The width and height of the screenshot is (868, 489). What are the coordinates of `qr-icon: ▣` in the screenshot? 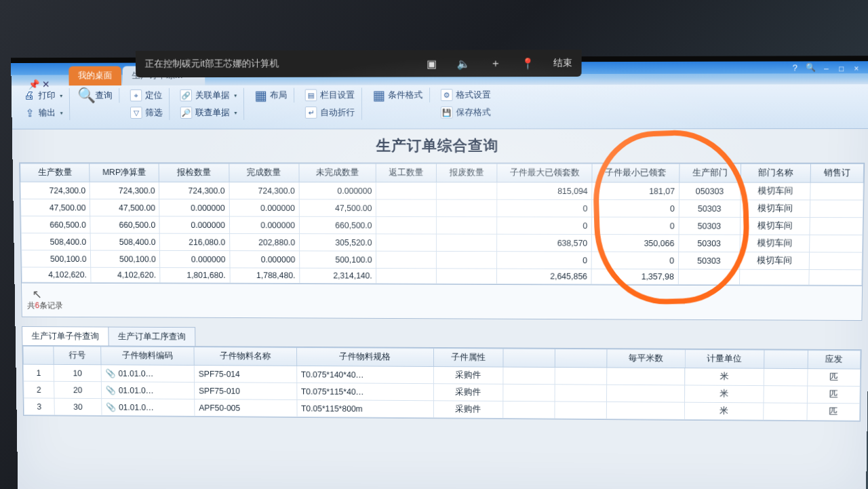 It's located at (431, 64).